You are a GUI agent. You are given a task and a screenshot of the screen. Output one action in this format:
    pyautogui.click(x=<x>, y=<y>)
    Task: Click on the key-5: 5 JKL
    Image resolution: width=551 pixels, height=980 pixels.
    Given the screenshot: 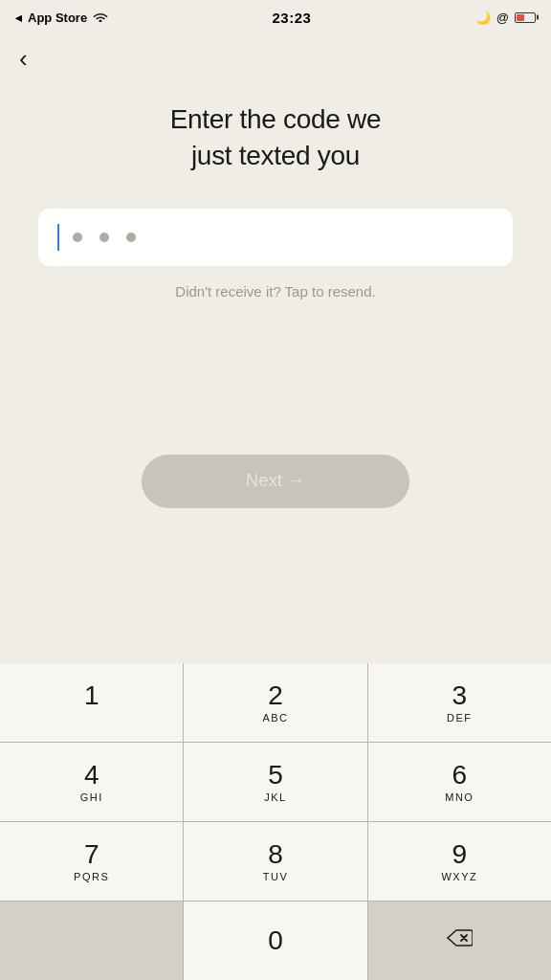 What is the action you would take?
    pyautogui.click(x=276, y=782)
    